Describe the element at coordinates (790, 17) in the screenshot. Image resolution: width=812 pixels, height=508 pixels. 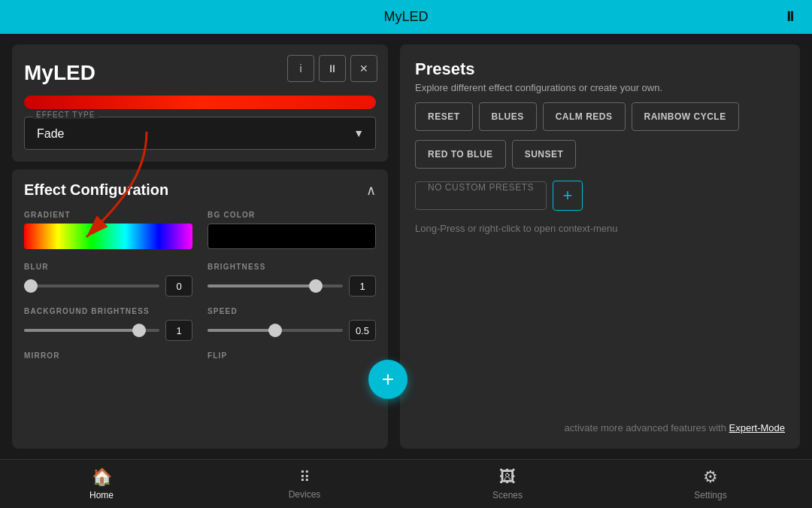
I see `topbar-pause-button: ⏸` at that location.